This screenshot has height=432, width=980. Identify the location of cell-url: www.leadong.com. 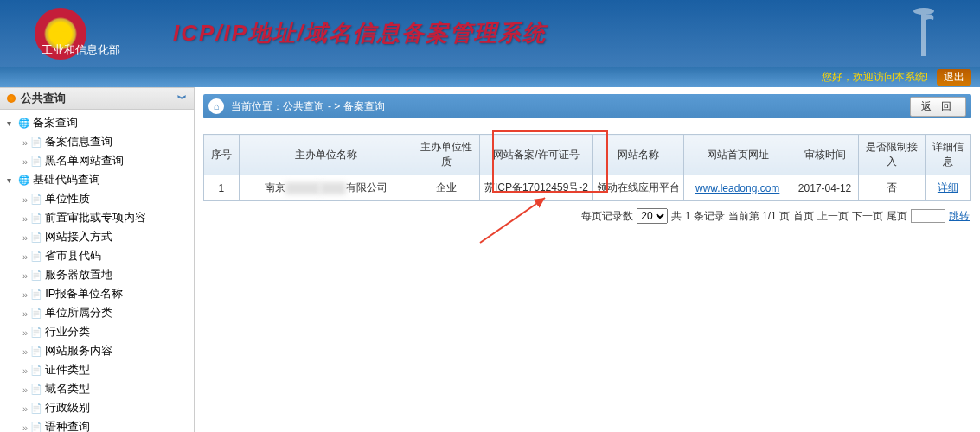
(738, 188).